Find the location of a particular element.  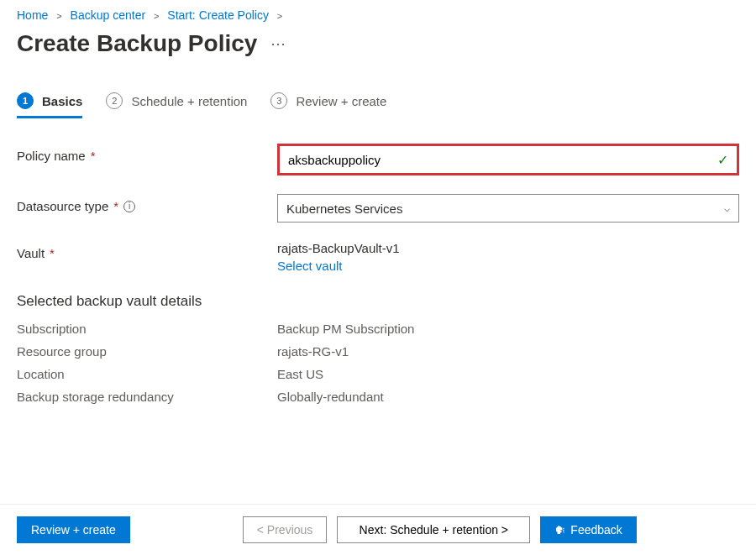

tab-schedule-retention: 2 Schedule + retention is located at coordinates (176, 102).